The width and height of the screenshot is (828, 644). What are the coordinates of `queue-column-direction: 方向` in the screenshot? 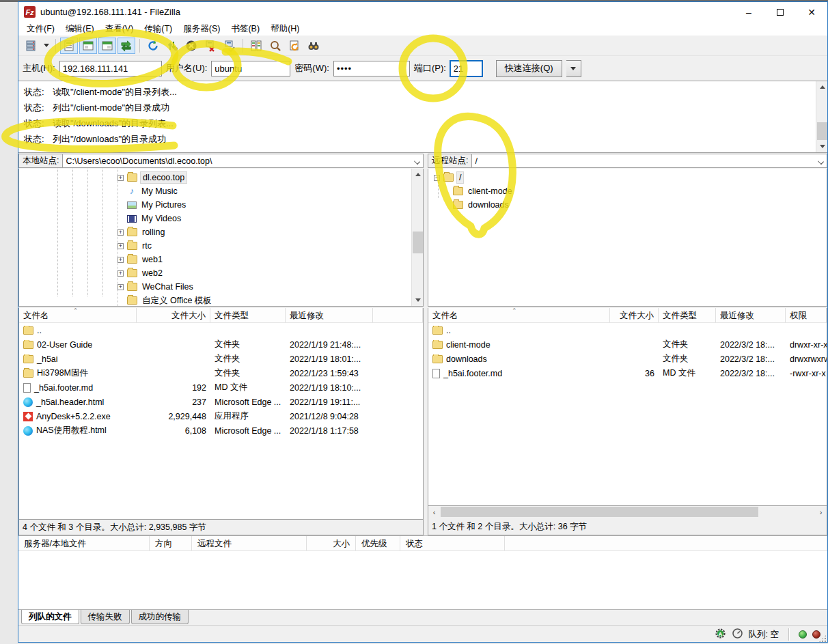 It's located at (171, 544).